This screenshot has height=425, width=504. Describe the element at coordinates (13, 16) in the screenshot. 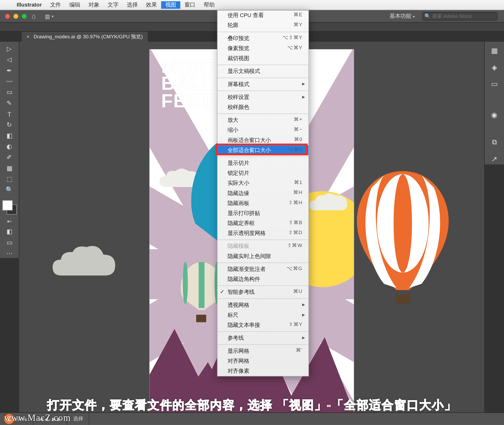

I see `window-controls` at that location.